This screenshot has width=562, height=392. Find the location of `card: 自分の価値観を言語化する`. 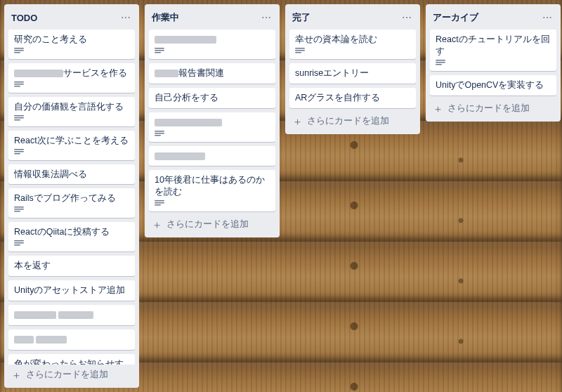

card: 自分の価値観を言語化する is located at coordinates (72, 112).